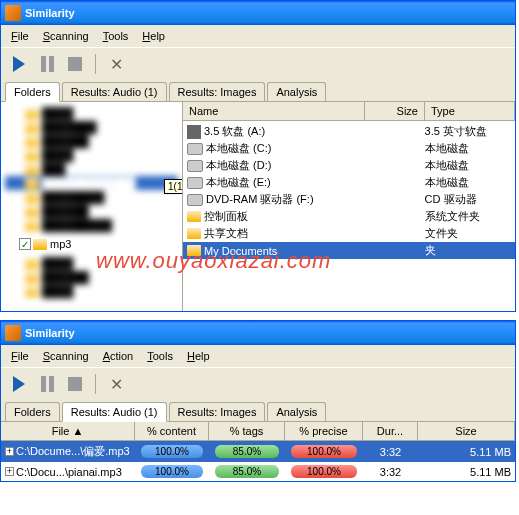  Describe the element at coordinates (258, 451) in the screenshot. I see `results-area: File ▲ % content % tags % precise Dur...…` at that location.